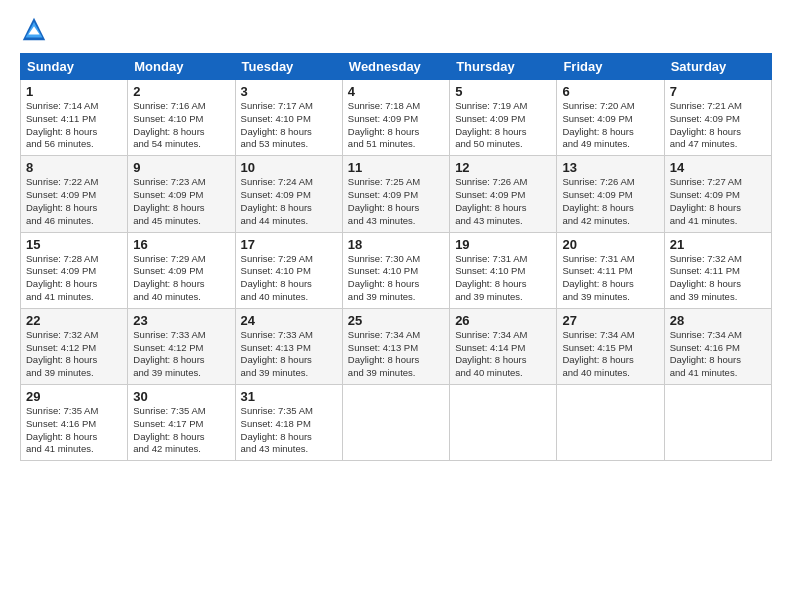 This screenshot has height=612, width=792. What do you see at coordinates (504, 67) in the screenshot?
I see `day-header-thursday: Thursday` at bounding box center [504, 67].